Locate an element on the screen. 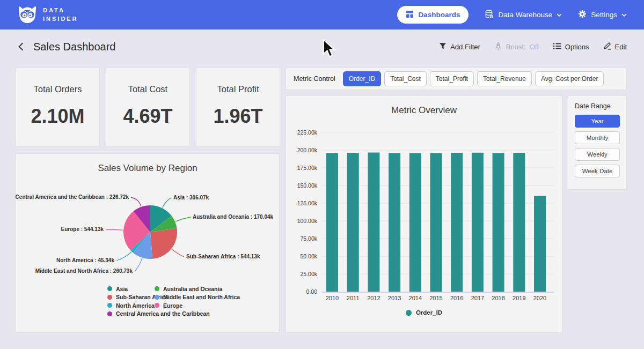 The width and height of the screenshot is (644, 349). date-range-option-weekly: Weekly is located at coordinates (597, 154).